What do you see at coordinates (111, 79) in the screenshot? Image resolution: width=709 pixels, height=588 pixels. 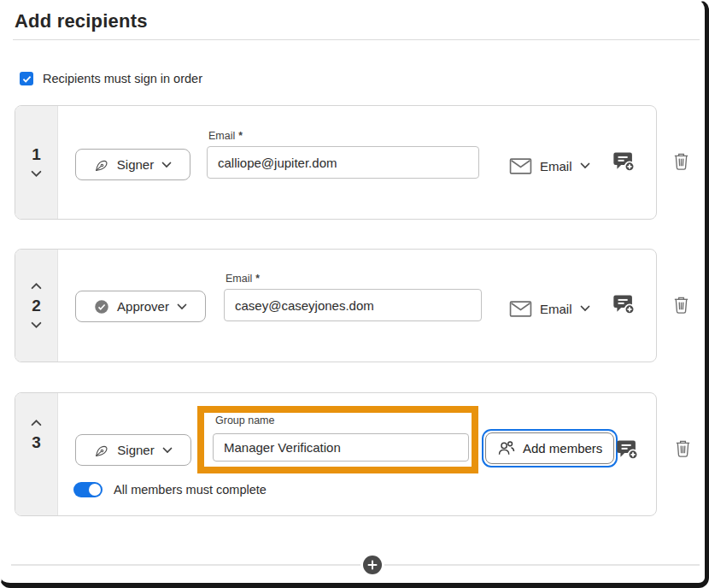 I see `sign-in-order-option: Recipients must sign in order` at bounding box center [111, 79].